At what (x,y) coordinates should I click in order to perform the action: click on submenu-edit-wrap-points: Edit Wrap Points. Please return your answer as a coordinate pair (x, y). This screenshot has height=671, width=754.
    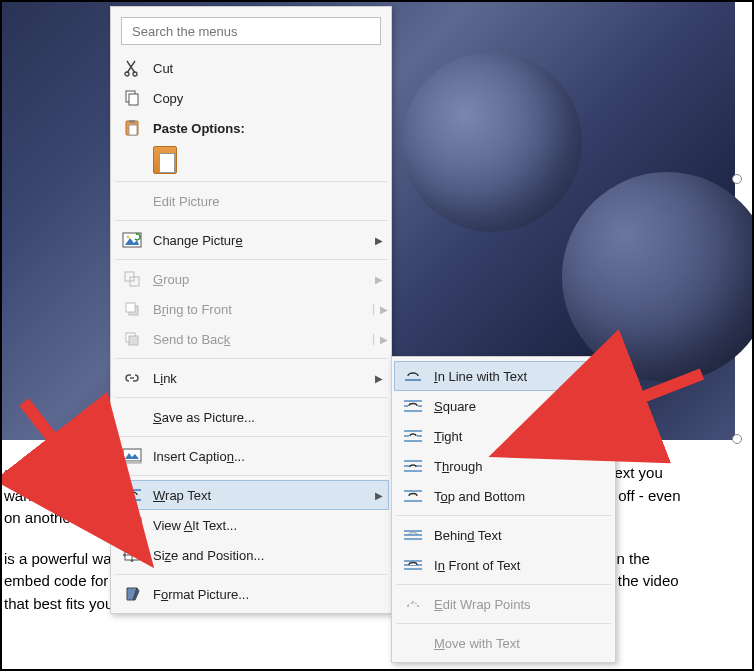
    Looking at the image, I should click on (504, 604).